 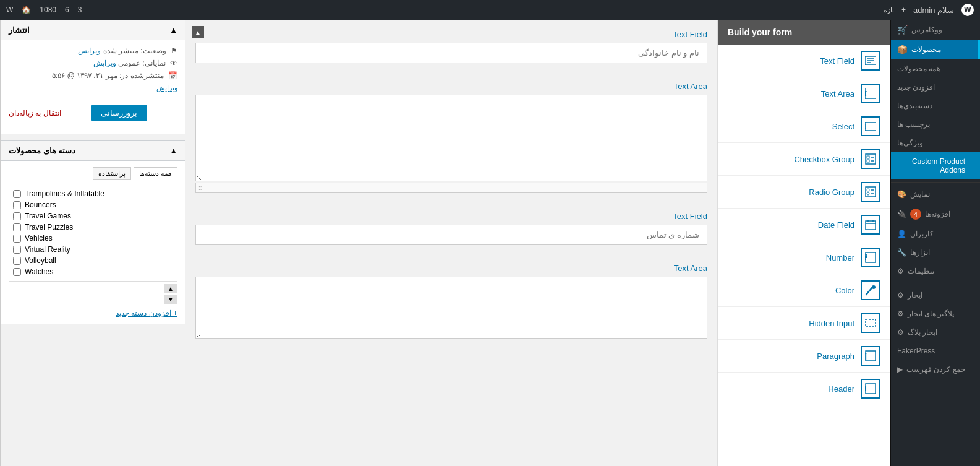 I want to click on sidebar-sub-tags: برچسب ها, so click(x=935, y=124).